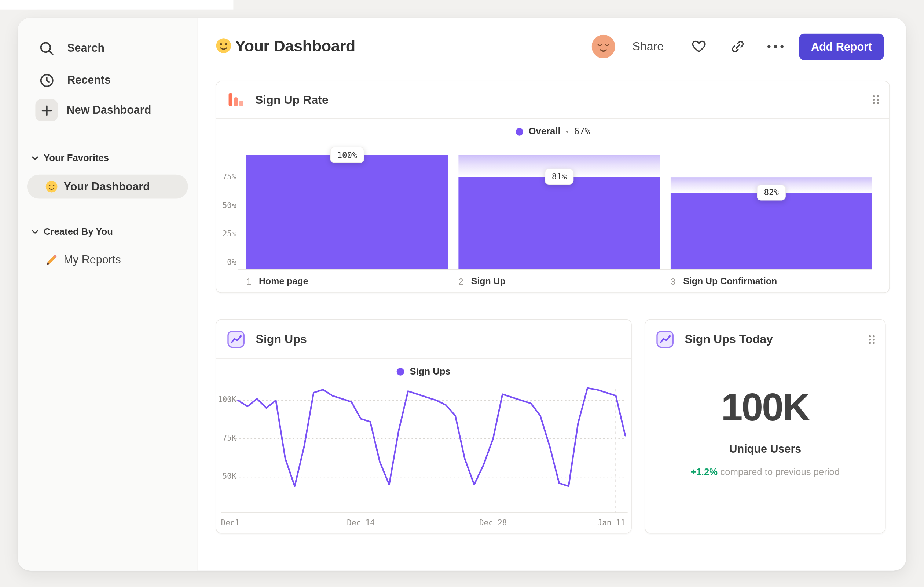 This screenshot has width=924, height=587. Describe the element at coordinates (424, 339) in the screenshot. I see `card-header: Sign Ups` at that location.